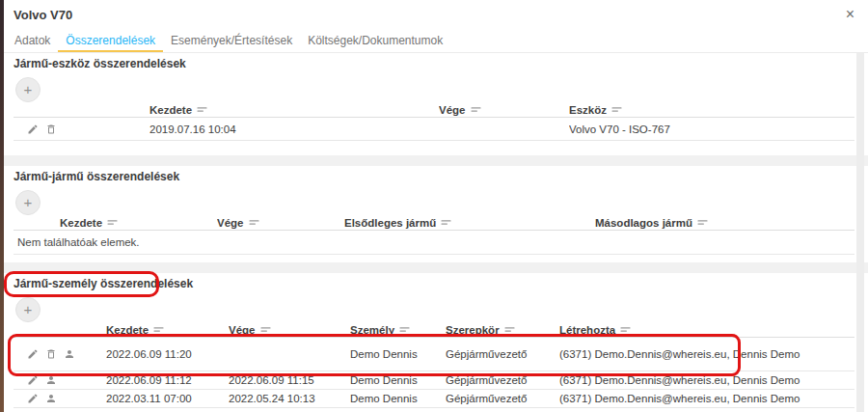 This screenshot has height=412, width=868. Describe the element at coordinates (436, 41) in the screenshot. I see `tab-bar: AdatokÖsszerendelésekEsemények/Értesítés…` at that location.